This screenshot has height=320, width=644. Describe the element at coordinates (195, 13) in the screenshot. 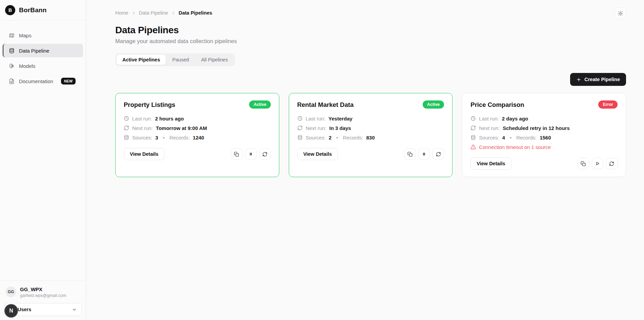

I see `breadcrumb-current: Data Pipelines` at that location.